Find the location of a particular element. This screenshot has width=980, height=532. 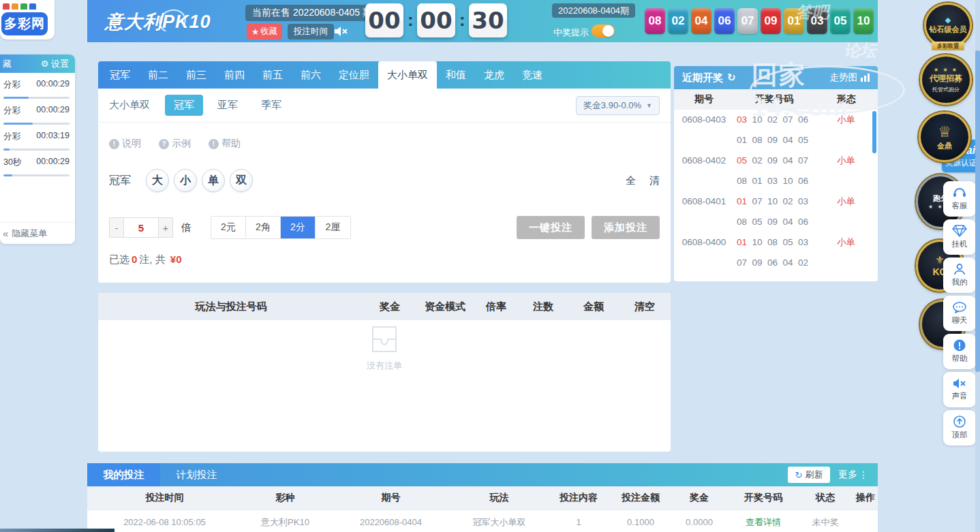

auto-bet-button: 挂机 is located at coordinates (960, 237).